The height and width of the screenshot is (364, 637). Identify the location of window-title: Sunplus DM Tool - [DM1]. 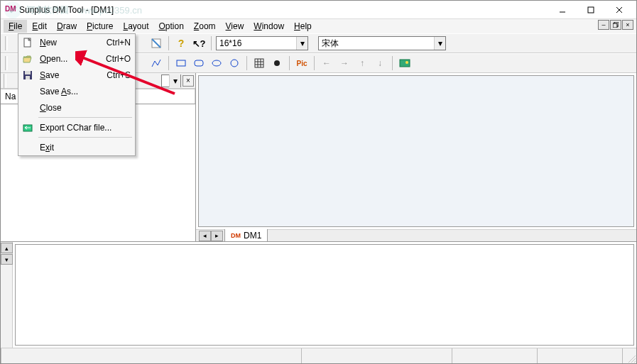
(284, 10).